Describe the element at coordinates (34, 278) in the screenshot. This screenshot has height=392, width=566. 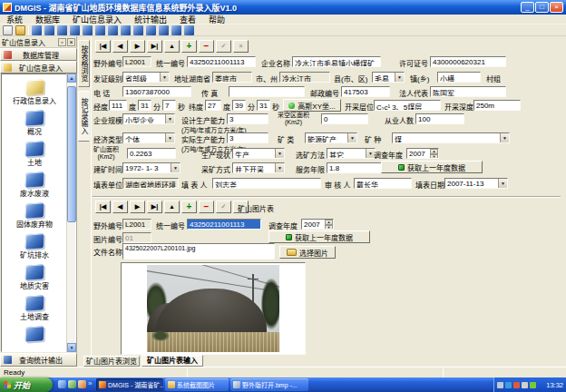
I see `sidebar-item-geo-hazard: 地质灾害` at that location.